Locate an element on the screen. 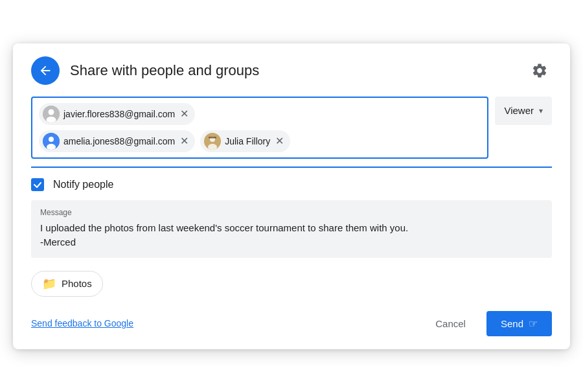 This screenshot has width=583, height=392. avatar-javier is located at coordinates (51, 114).